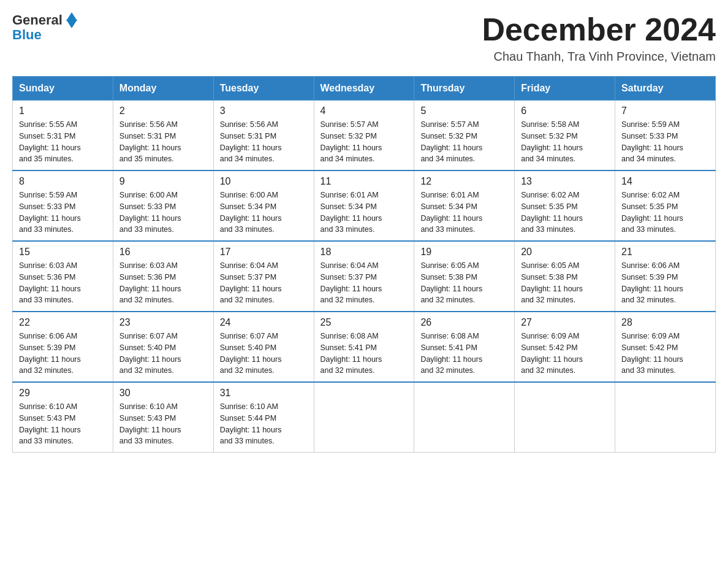 The height and width of the screenshot is (563, 728). I want to click on table-cell: 16 Sunrise: 6:03 AM Sunset: 5:36 PM Dayl…, so click(163, 276).